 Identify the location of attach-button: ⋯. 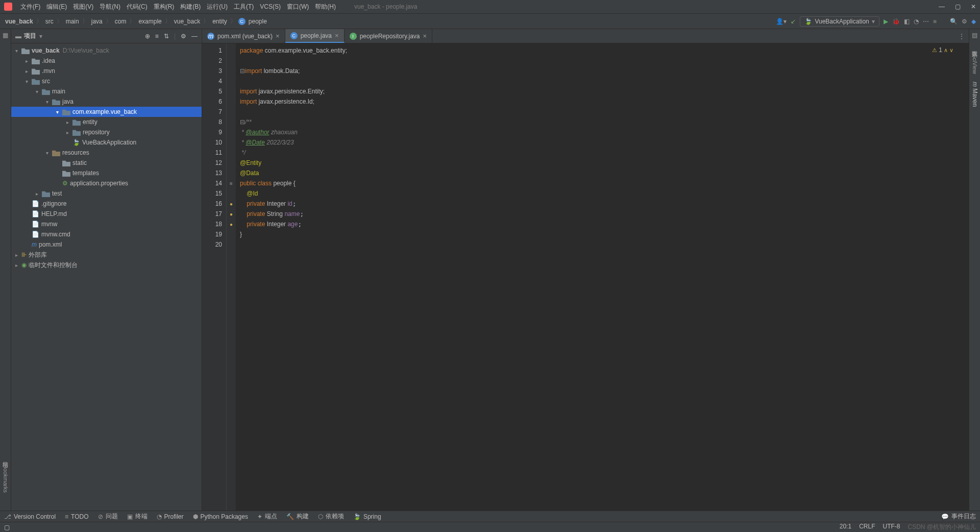
(926, 21).